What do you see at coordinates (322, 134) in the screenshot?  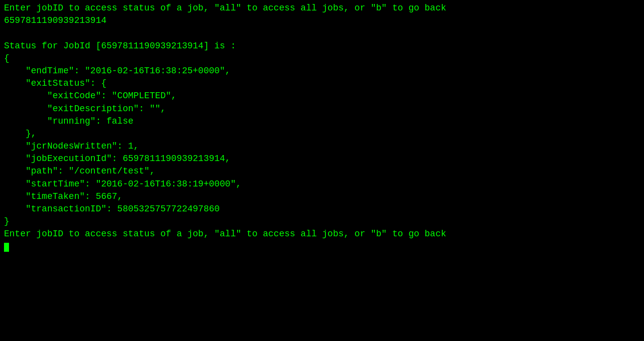 I see `json-exit-status-close: },` at bounding box center [322, 134].